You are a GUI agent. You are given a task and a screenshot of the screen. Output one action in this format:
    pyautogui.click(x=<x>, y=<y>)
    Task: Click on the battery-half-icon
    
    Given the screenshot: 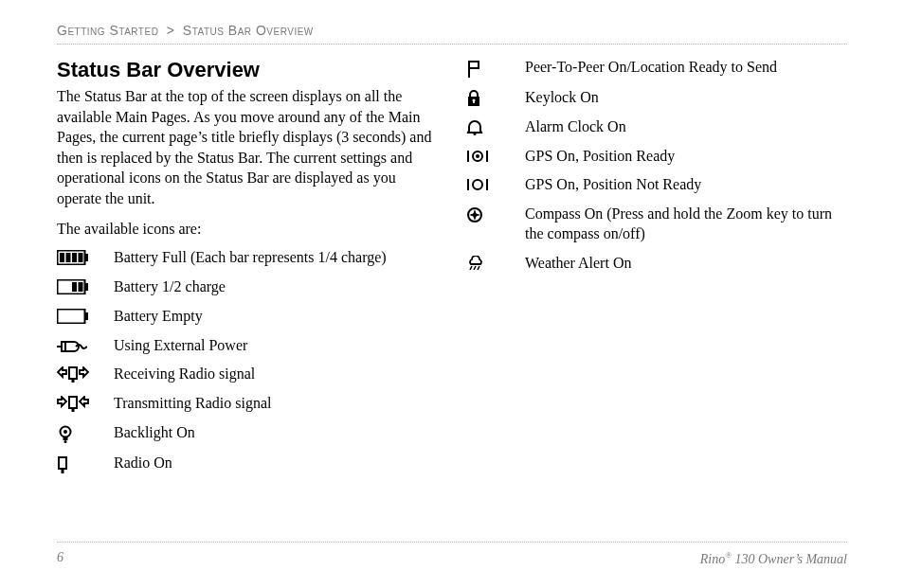 What is the action you would take?
    pyautogui.click(x=80, y=286)
    